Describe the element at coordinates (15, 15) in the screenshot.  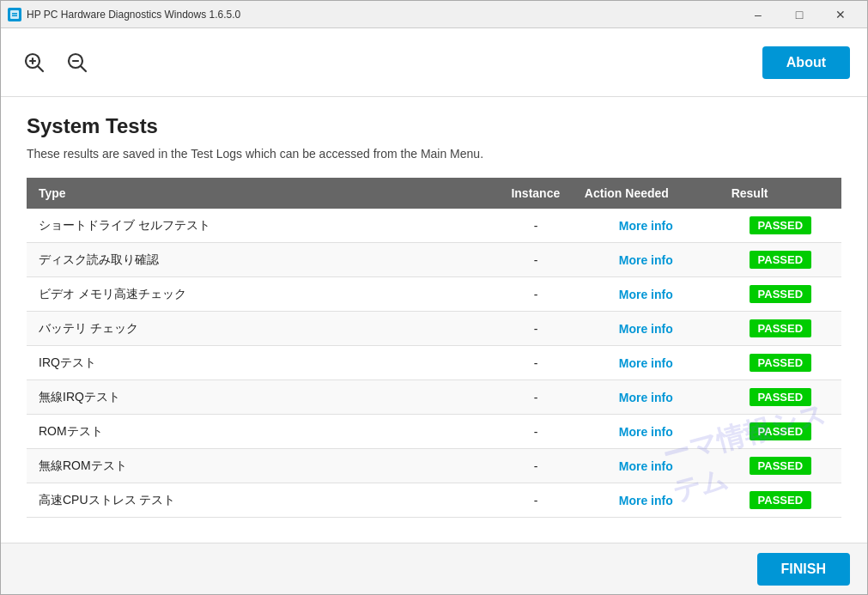
I see `app-icon` at that location.